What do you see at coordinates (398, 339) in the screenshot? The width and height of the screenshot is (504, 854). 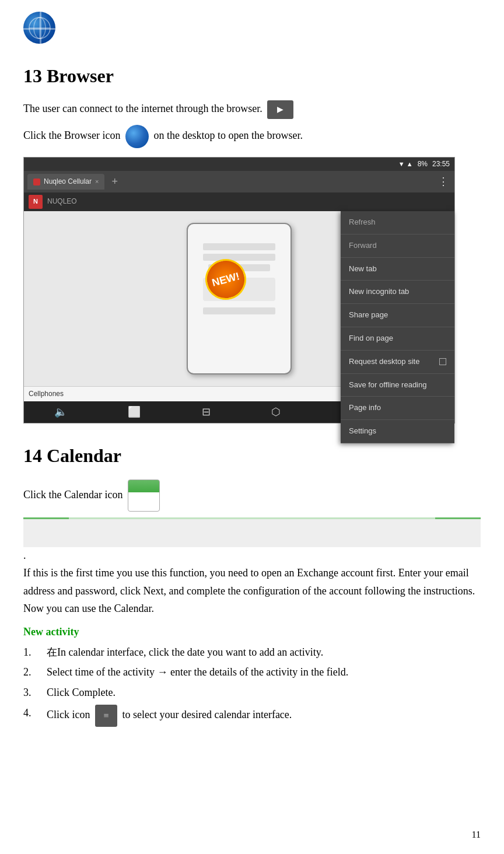 I see `menu-item-find: Find on page` at bounding box center [398, 339].